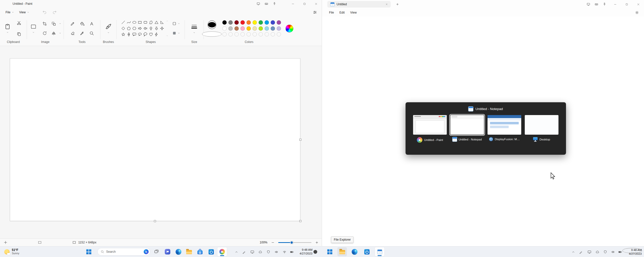  Describe the element at coordinates (92, 24) in the screenshot. I see `text-tool` at that location.